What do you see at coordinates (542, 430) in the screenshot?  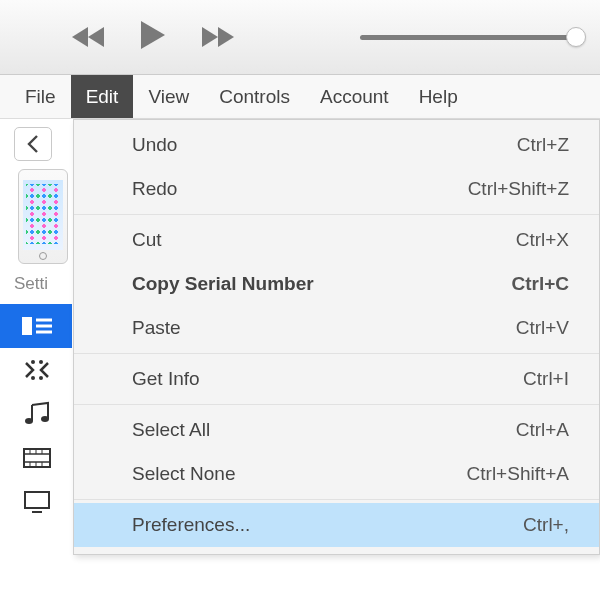 I see `menuitem-shortcut: Ctrl+A` at bounding box center [542, 430].